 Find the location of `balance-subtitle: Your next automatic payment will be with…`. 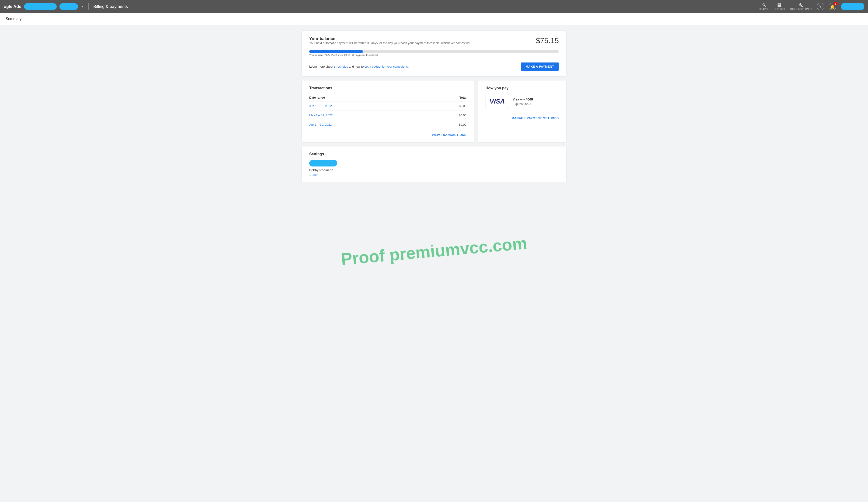

balance-subtitle: Your next automatic payment will be with… is located at coordinates (390, 43).